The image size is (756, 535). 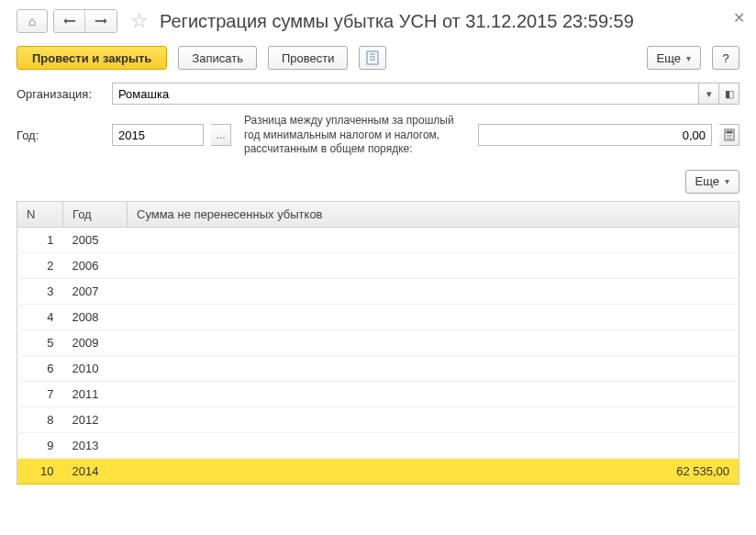 I want to click on diff-label: Разница между уплаченным за прошлый год …, so click(x=354, y=136).